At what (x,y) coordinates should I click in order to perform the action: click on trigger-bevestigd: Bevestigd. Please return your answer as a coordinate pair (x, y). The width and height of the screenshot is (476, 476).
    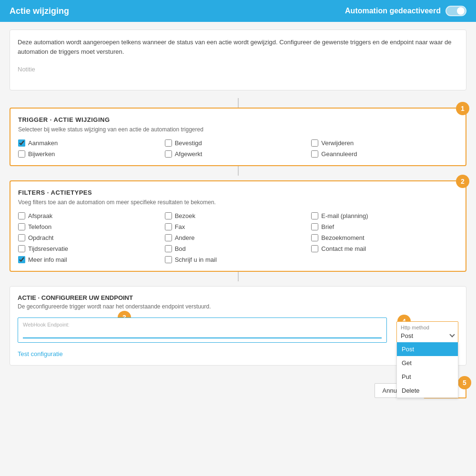
    Looking at the image, I should click on (238, 143).